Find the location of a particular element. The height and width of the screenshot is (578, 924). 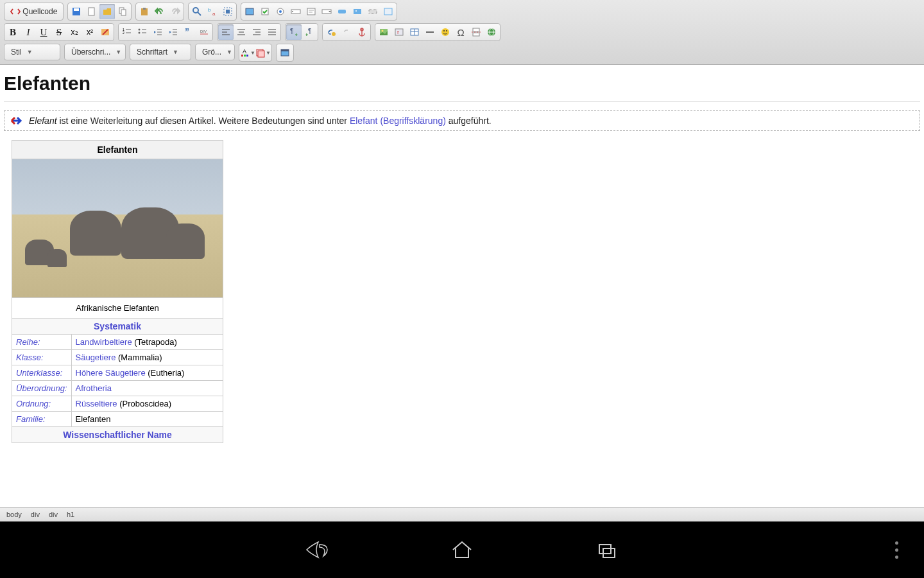

text-color-icon: A▼ is located at coordinates (248, 53).